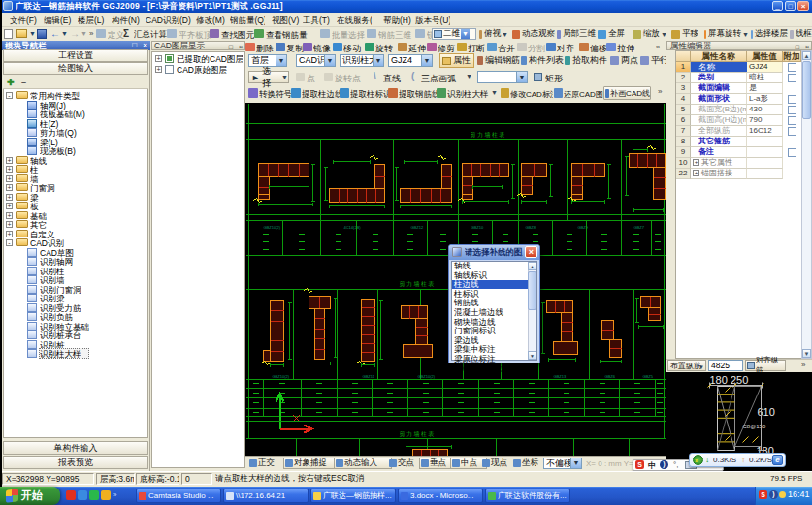  Describe the element at coordinates (648, 376) in the screenshot. I see `svg-text: GBZ5` at that location.